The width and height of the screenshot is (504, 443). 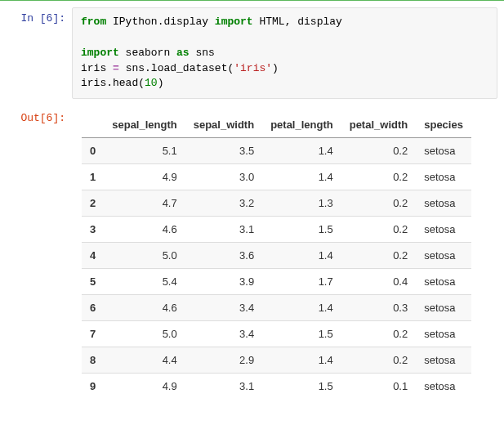 What do you see at coordinates (444, 125) in the screenshot?
I see `column-header: species` at bounding box center [444, 125].